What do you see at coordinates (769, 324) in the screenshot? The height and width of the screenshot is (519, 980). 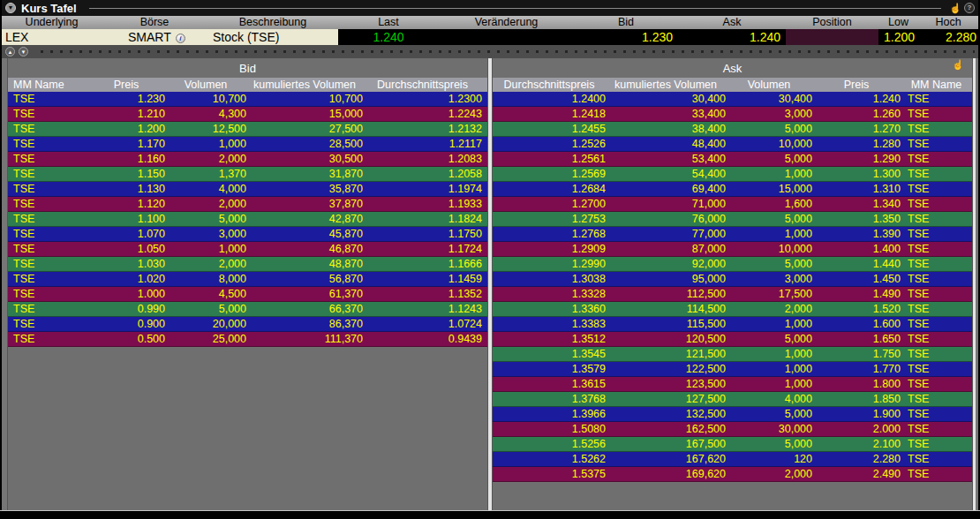 I see `cell: 1,000` at bounding box center [769, 324].